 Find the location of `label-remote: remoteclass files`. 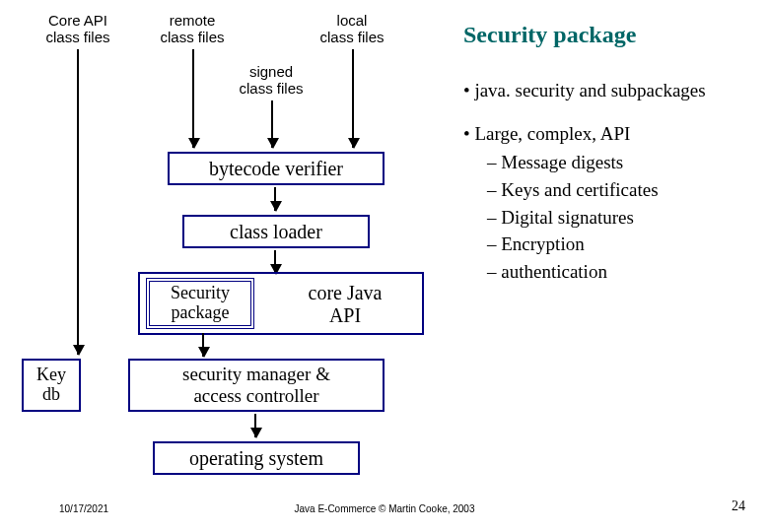

label-remote: remoteclass files is located at coordinates (192, 30).